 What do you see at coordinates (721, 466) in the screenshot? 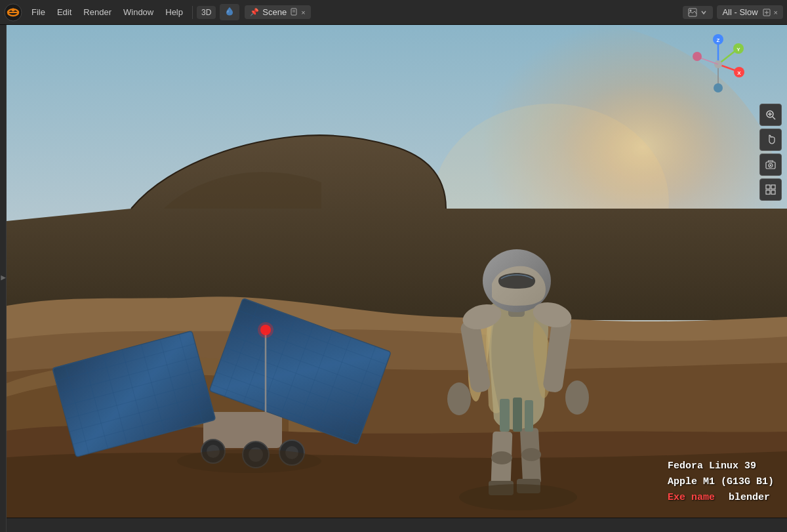
I see `info-line-1: Fedora Linux 39` at bounding box center [721, 466].